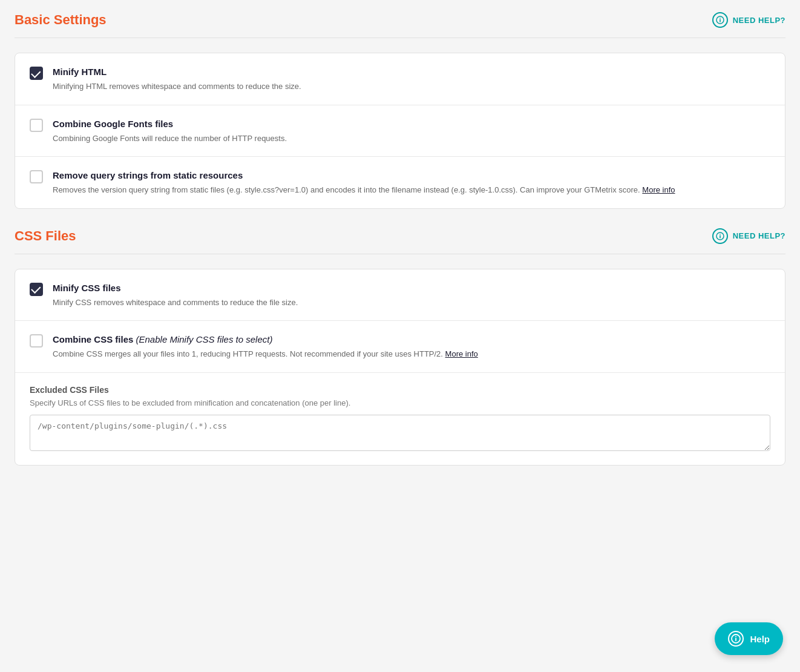 This screenshot has width=800, height=672. Describe the element at coordinates (400, 236) in the screenshot. I see `css-files-header: CSS Files NEED HELP?` at that location.